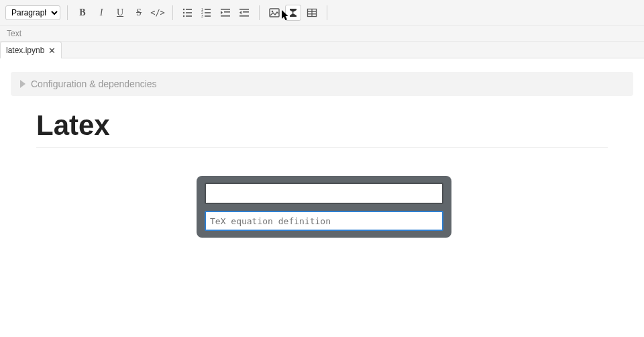  I want to click on bold-icon: B, so click(82, 13).